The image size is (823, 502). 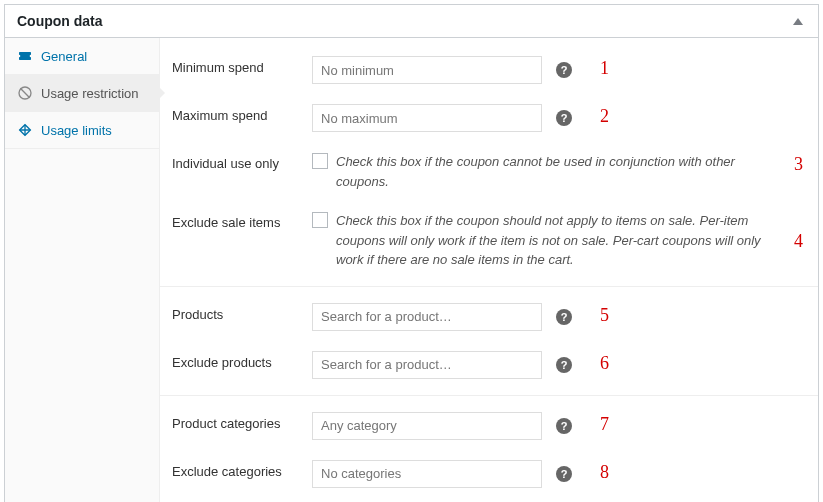 I want to click on field-label: Exclude products, so click(x=242, y=360).